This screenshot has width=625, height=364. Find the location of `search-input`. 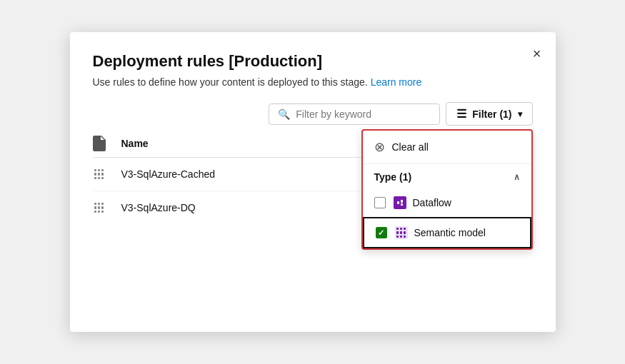

search-input is located at coordinates (363, 114).